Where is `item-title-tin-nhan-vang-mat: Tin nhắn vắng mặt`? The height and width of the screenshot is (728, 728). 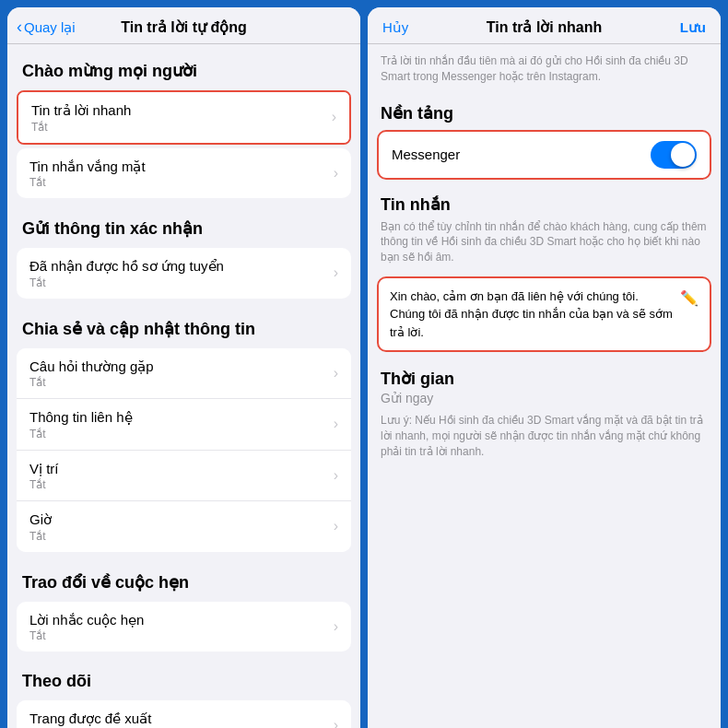
item-title-tin-nhan-vang-mat: Tin nhắn vắng mặt is located at coordinates (88, 167).